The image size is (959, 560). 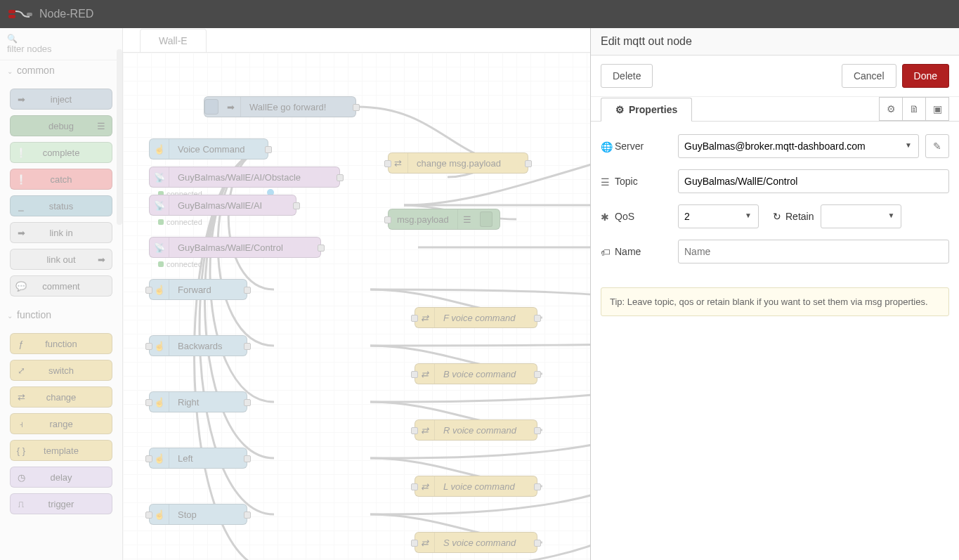 What do you see at coordinates (61, 450) in the screenshot?
I see `palette-node-template: { }template` at bounding box center [61, 450].